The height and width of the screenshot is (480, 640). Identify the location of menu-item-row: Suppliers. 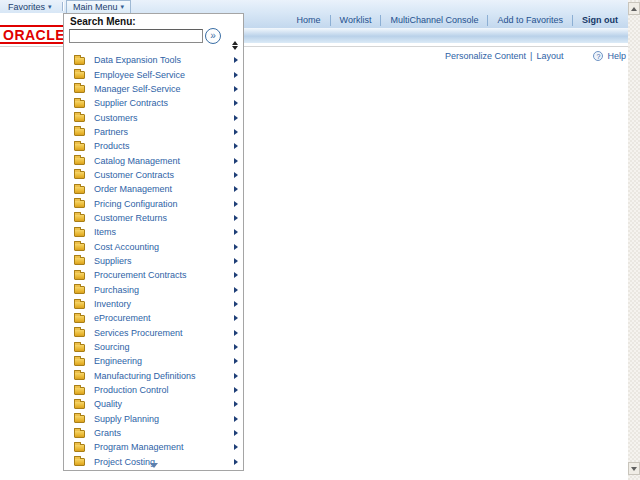
(154, 261).